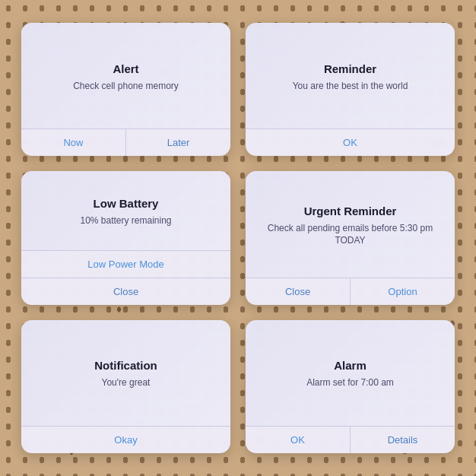 The height and width of the screenshot is (476, 476). What do you see at coordinates (350, 386) in the screenshot?
I see `card-alarm: AlarmAlarm set for 7:00 amOKDetails` at bounding box center [350, 386].